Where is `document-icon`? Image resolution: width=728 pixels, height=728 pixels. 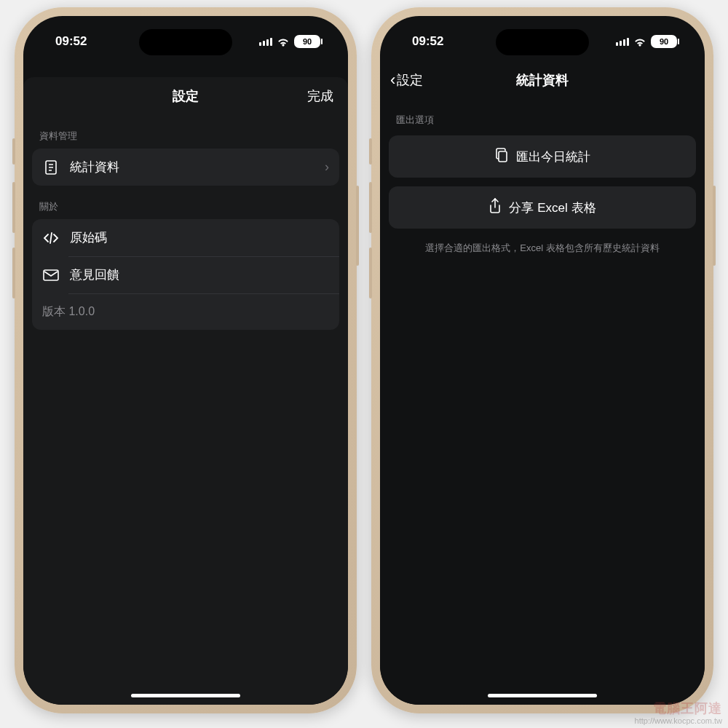
document-icon is located at coordinates (51, 167).